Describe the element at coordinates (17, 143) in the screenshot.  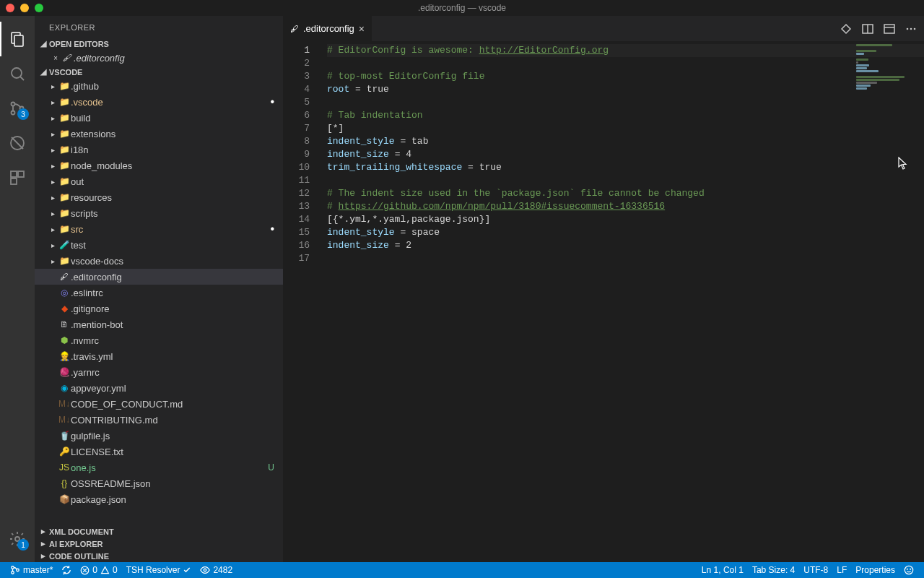
I see `debug-view-icon` at that location.